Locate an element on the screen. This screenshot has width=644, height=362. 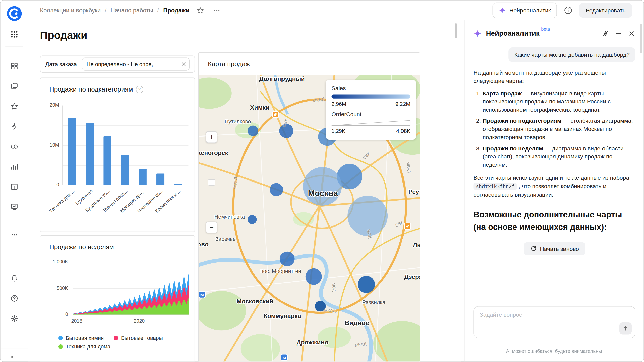
y-tick: 500K is located at coordinates (56, 288).